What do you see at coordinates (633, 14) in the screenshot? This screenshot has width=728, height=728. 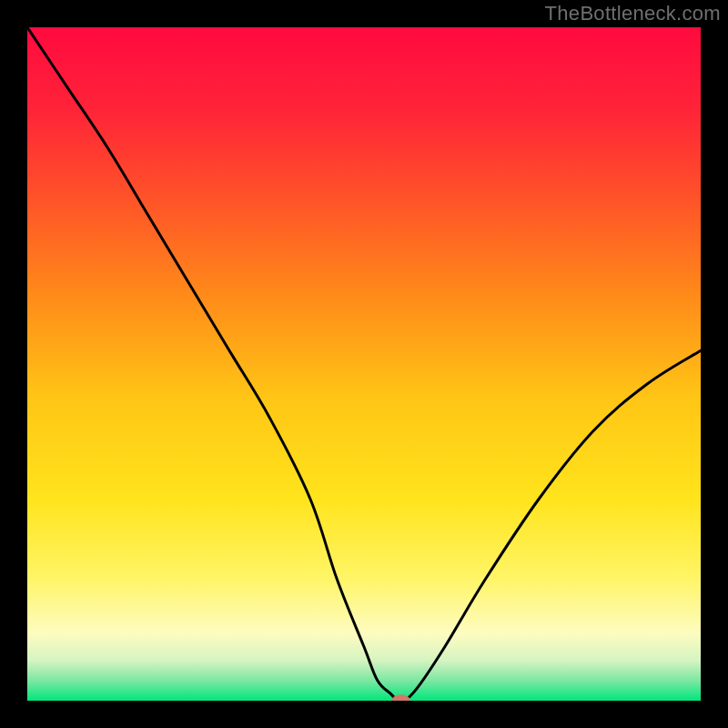 I see `watermark-text: TheBottleneck.com` at bounding box center [633, 14].